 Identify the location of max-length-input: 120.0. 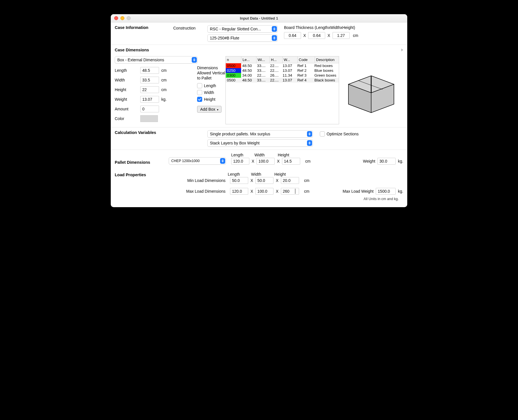
(239, 191).